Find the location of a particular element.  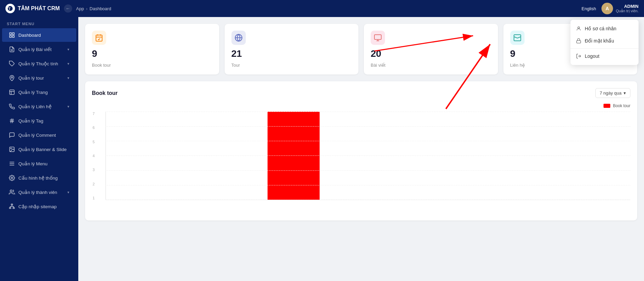

sidebar-item-tag: Quản lý Tag is located at coordinates (39, 121).